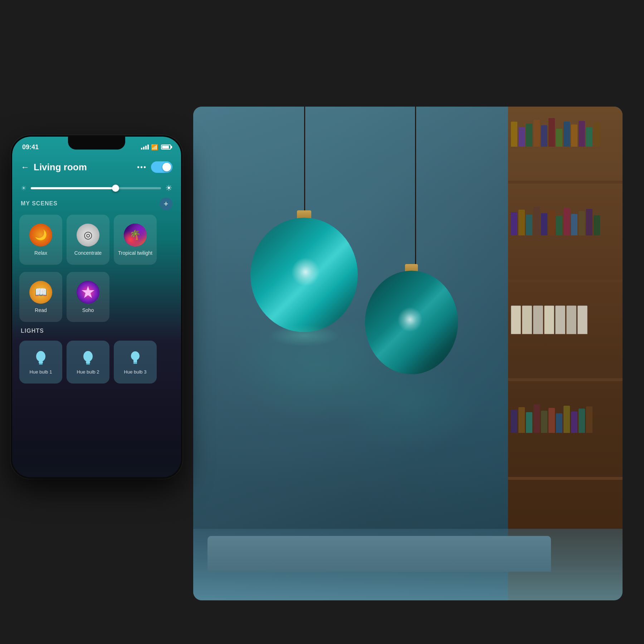 The image size is (644, 644). Describe the element at coordinates (167, 167) in the screenshot. I see `toggle-knob` at that location.